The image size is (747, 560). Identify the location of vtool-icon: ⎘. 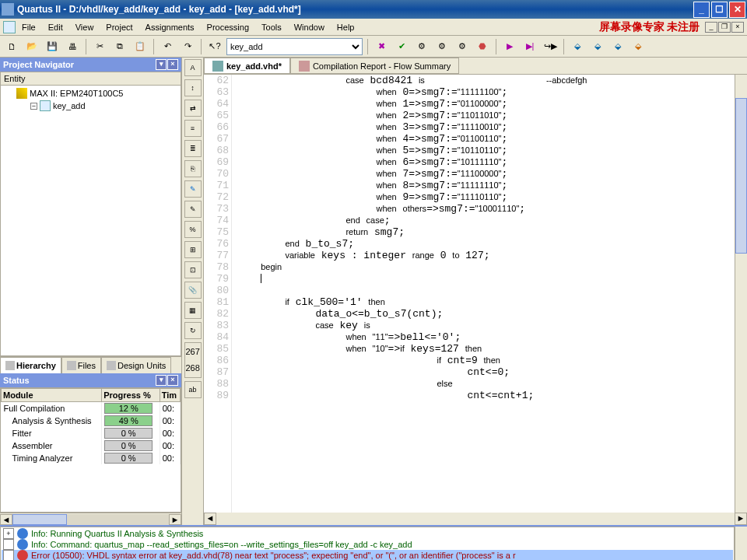
(193, 169).